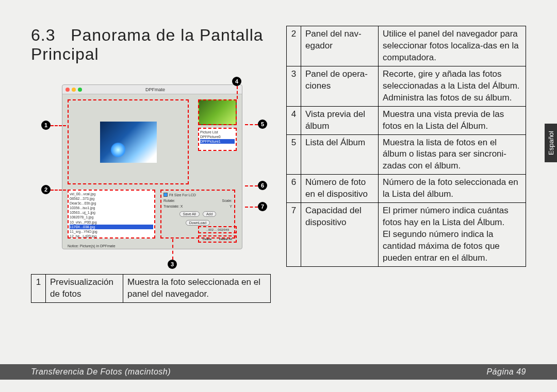 This screenshot has height=392, width=557. Describe the element at coordinates (340, 189) in the screenshot. I see `legend-name: Número de foto en el dispositivo` at that location.